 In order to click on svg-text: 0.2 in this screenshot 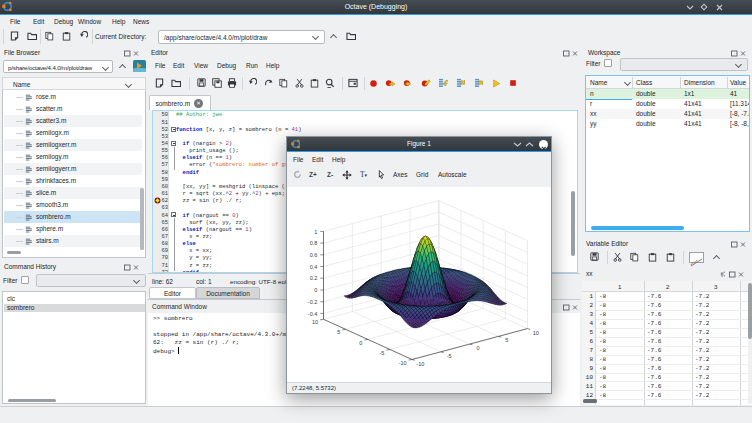, I will do `click(314, 278)`.